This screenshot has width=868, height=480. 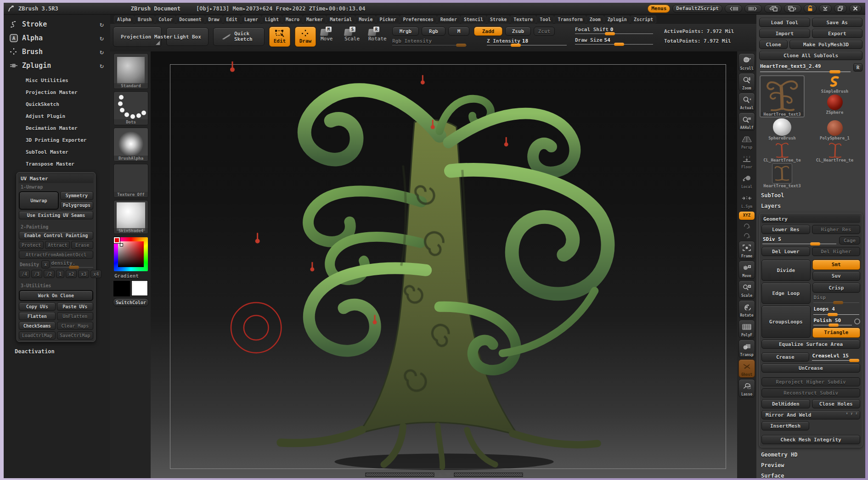 I want to click on menu-preferences: Preferences, so click(x=418, y=19).